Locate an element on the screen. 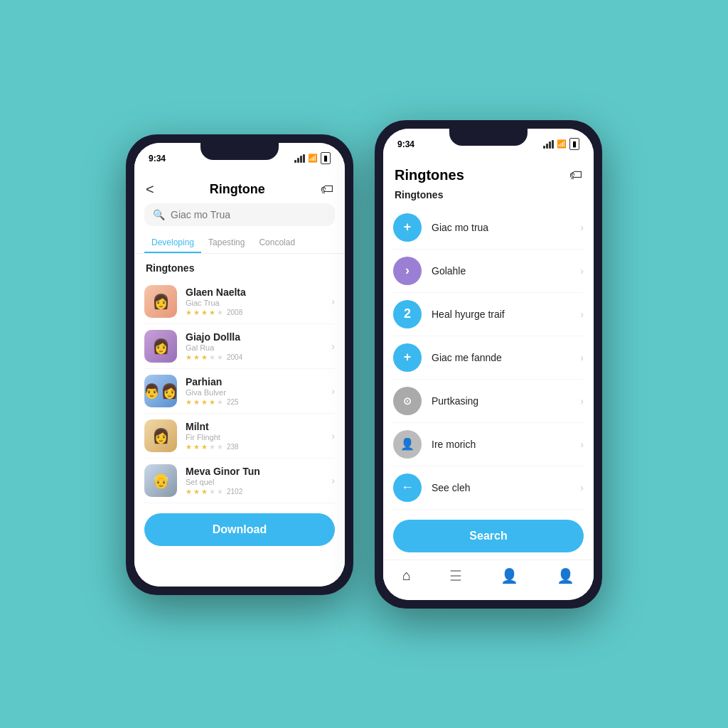 Image resolution: width=728 pixels, height=728 pixels. account-icon: 👤 is located at coordinates (566, 576).